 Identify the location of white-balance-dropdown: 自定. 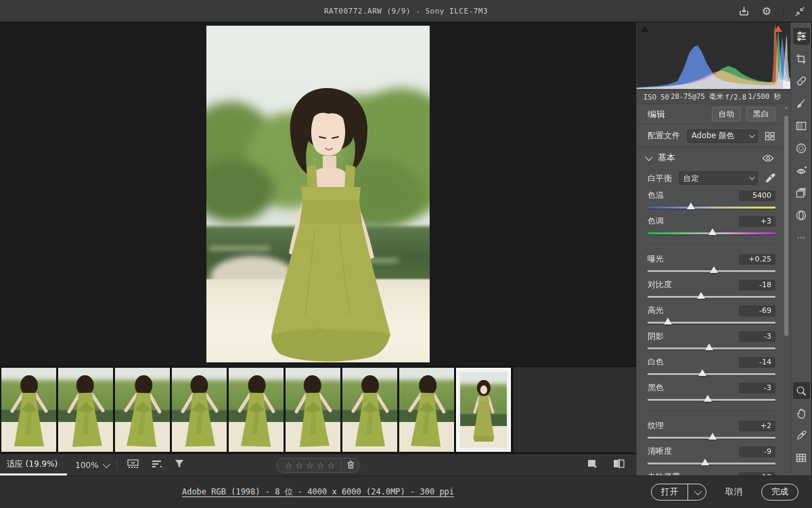
(719, 178).